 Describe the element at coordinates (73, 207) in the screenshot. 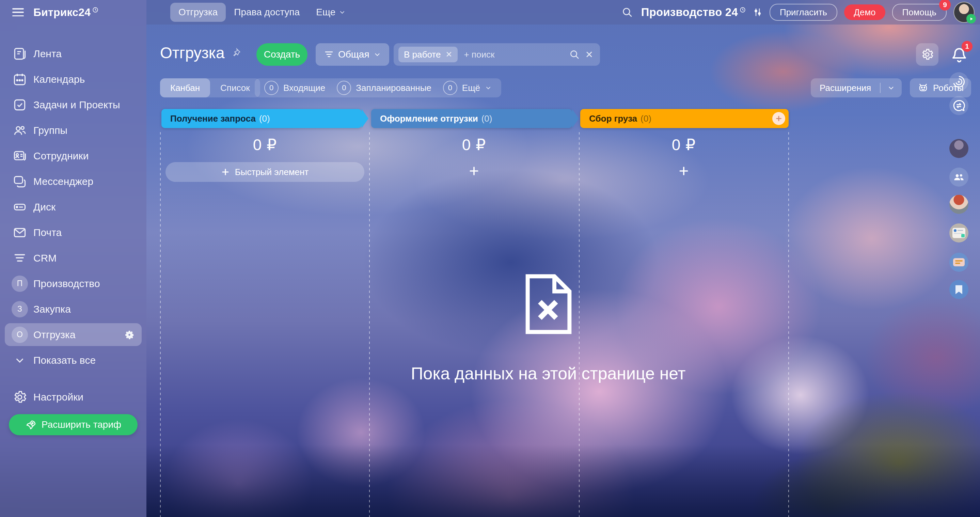

I see `sidebar-item-disk: Диск` at that location.